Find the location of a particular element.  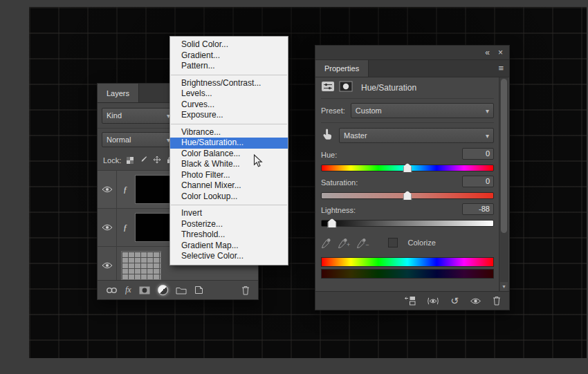

spectrum-bars is located at coordinates (407, 268).